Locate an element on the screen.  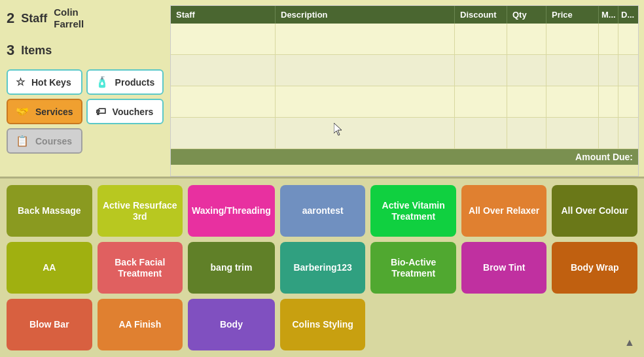
hotkey-button: Body Wrap is located at coordinates (594, 268).